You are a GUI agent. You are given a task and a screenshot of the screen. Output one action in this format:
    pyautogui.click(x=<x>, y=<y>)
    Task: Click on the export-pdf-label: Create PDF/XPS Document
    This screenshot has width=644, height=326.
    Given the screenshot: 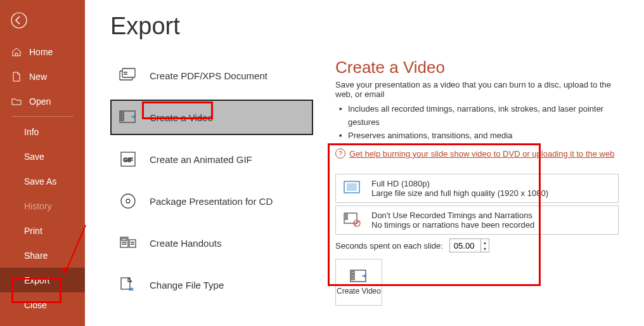 What is the action you would take?
    pyautogui.click(x=209, y=76)
    